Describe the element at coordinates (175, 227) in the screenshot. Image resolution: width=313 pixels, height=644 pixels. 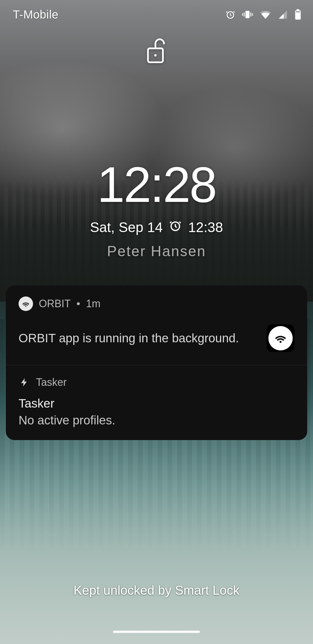
I see `alarm-next-icon` at that location.